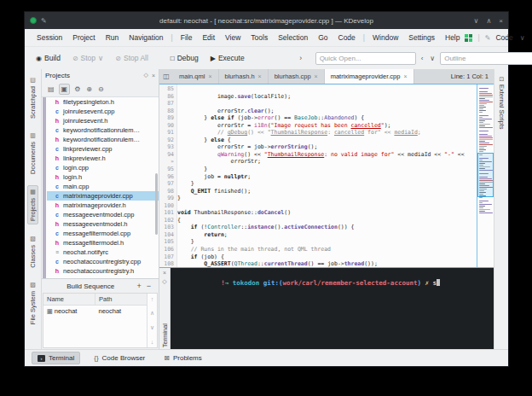 The image size is (532, 396). What do you see at coordinates (102, 234) in the screenshot?
I see `tree-item: cmessagefiltermodel.cpp` at bounding box center [102, 234].